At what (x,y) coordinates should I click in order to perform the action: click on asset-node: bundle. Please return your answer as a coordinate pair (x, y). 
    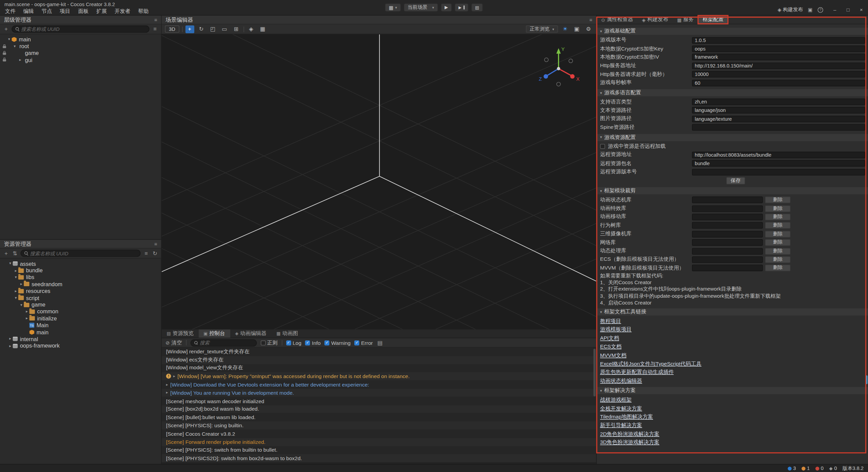
    Looking at the image, I should click on (81, 271).